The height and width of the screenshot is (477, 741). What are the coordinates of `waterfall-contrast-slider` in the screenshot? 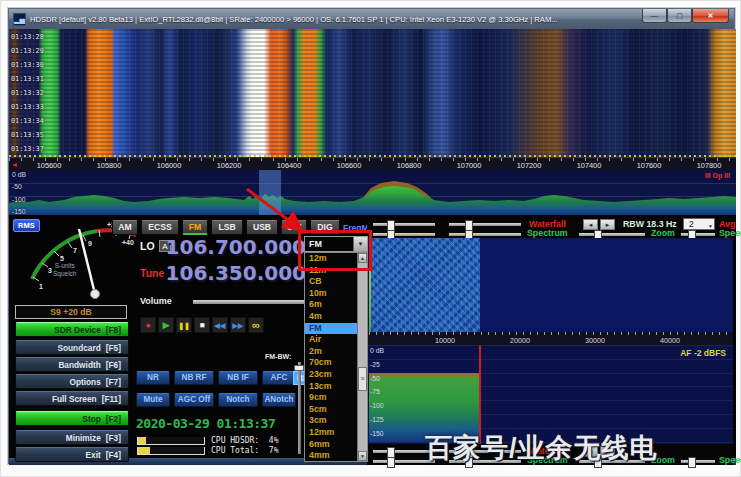 It's located at (404, 224).